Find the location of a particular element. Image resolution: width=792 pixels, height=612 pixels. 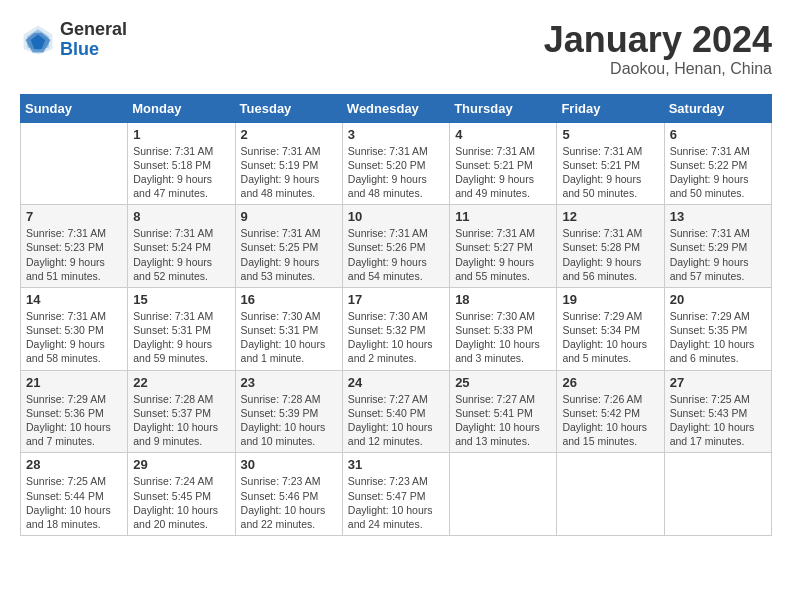

day-number: 8 is located at coordinates (181, 216).